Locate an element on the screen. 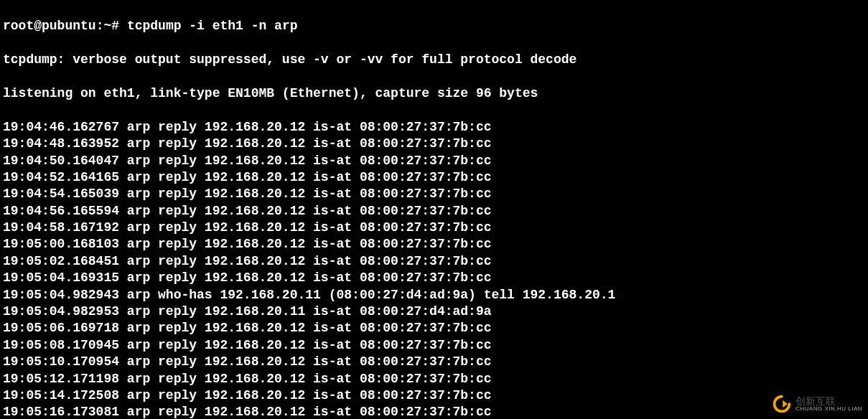 This screenshot has height=419, width=868. packet-line: 19:04:54.165039 arp reply 192.168.20.12 … is located at coordinates (434, 194).